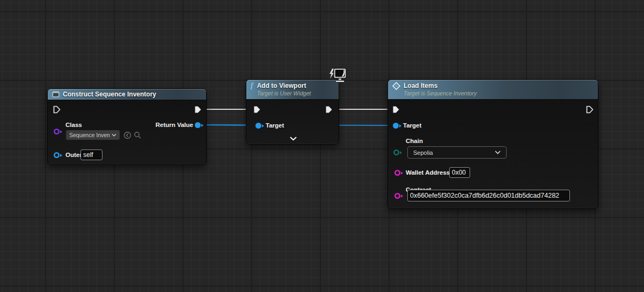 The width and height of the screenshot is (644, 292). Describe the element at coordinates (292, 90) in the screenshot. I see `node-header: f Add to Viewport Target is User Widget` at that location.